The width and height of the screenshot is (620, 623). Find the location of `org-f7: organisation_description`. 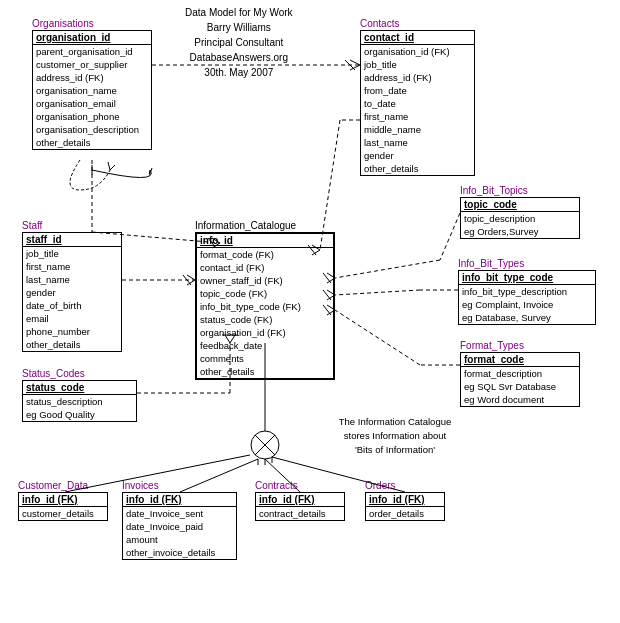

org-f7: organisation_description is located at coordinates (92, 130).